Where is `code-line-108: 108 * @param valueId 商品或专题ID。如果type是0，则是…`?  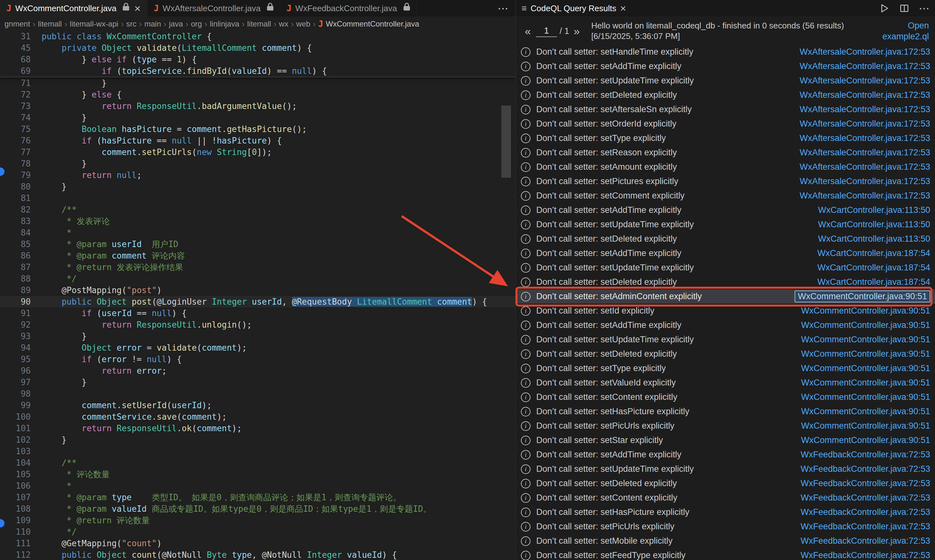 code-line-108: 108 * @param valueId 商品或专题ID。如果type是0，则是… is located at coordinates (258, 509).